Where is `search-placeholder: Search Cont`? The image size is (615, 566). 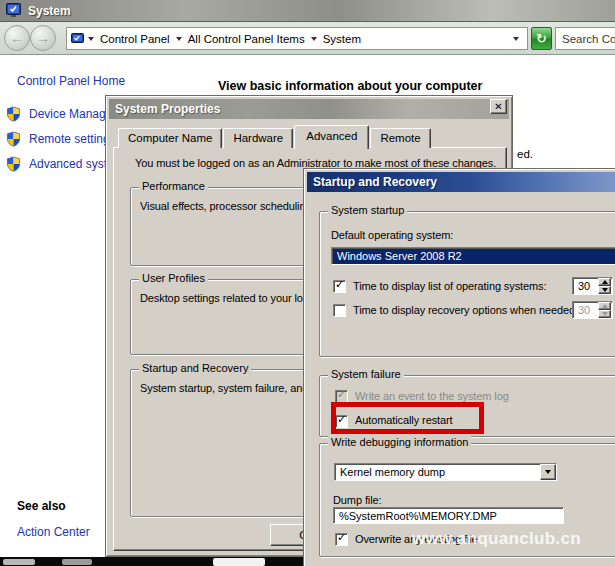 search-placeholder: Search Cont is located at coordinates (588, 39).